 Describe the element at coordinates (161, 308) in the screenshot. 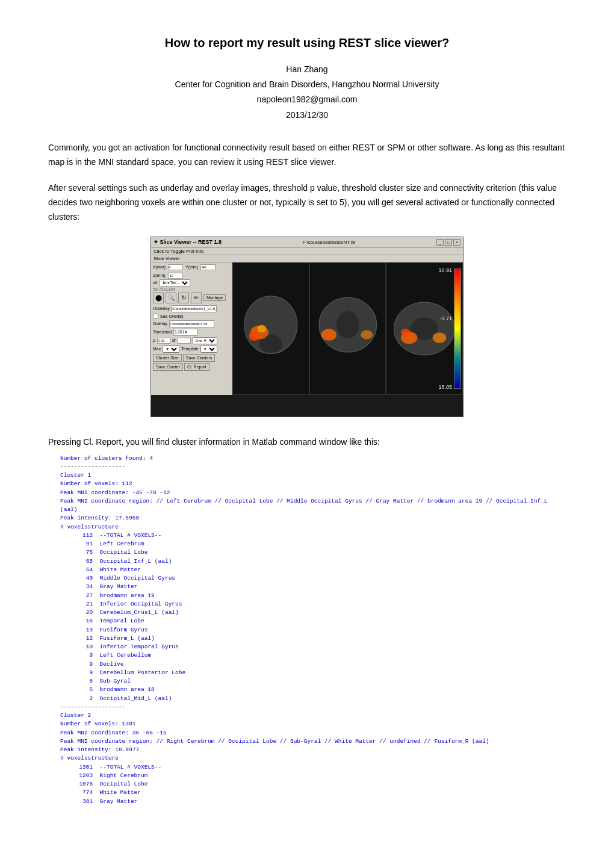

I see `underlay-label: Underlay` at that location.